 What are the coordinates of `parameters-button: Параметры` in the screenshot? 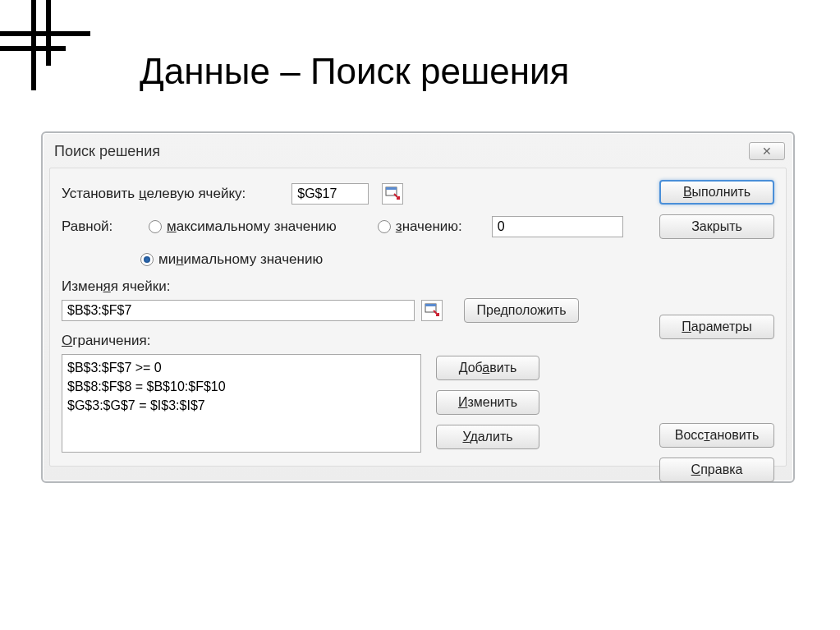 It's located at (717, 327).